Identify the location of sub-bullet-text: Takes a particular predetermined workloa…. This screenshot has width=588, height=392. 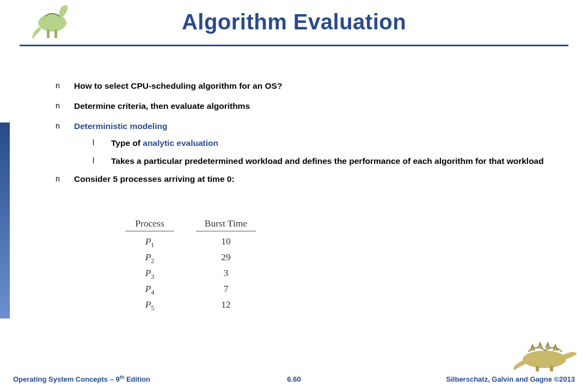
(328, 161).